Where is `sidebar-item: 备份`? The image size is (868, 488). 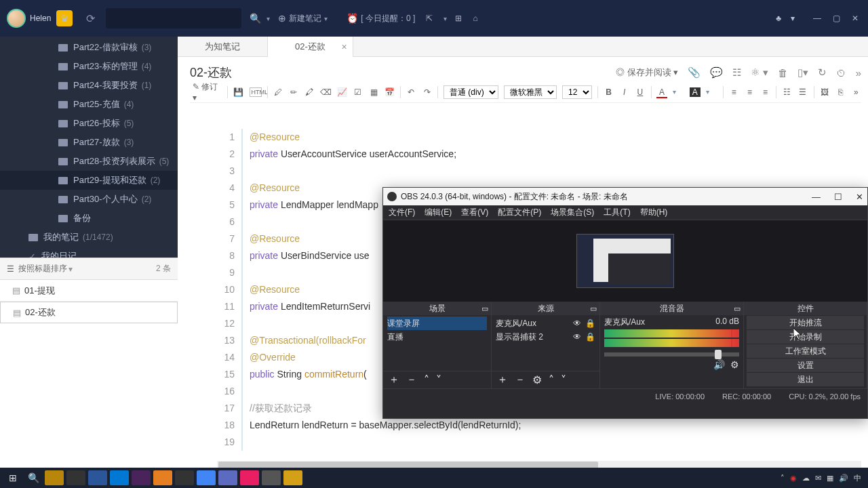
sidebar-item: 备份 is located at coordinates (89, 218).